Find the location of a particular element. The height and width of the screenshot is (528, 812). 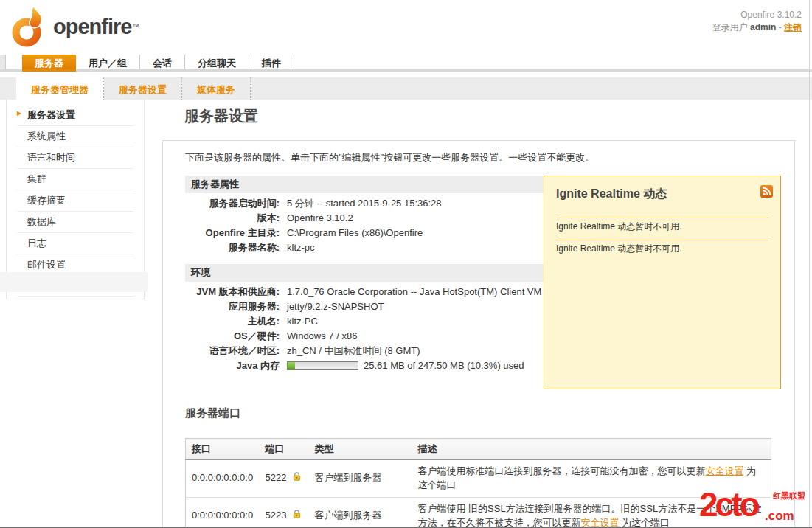

tab-server: 服务器 is located at coordinates (49, 62).